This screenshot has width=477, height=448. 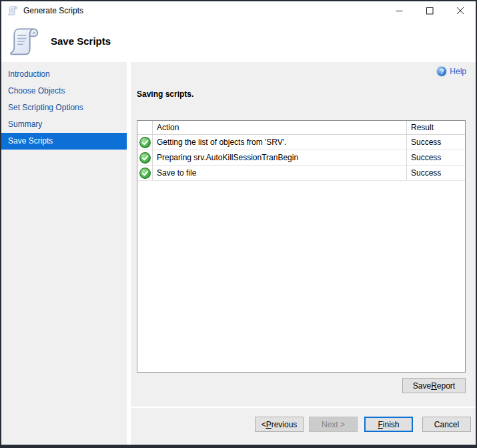 What do you see at coordinates (64, 91) in the screenshot?
I see `sidebar-item-choose-objects: Choose Objects` at bounding box center [64, 91].